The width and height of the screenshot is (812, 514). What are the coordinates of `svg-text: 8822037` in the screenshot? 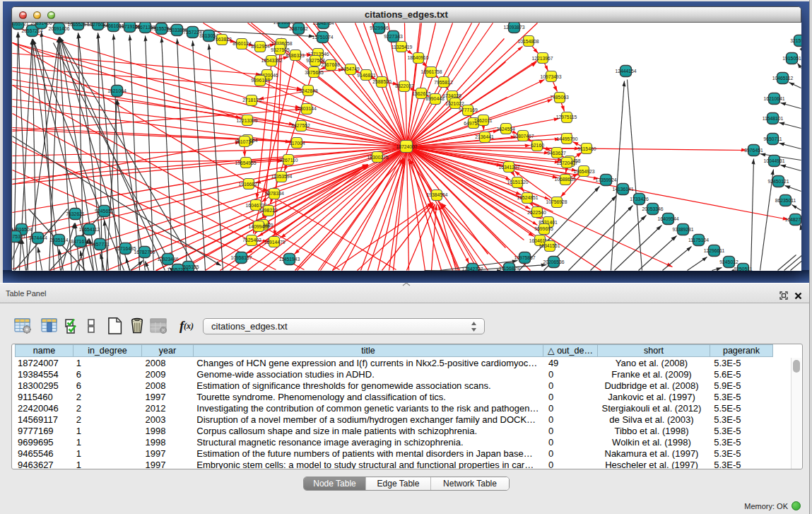 It's located at (404, 86).